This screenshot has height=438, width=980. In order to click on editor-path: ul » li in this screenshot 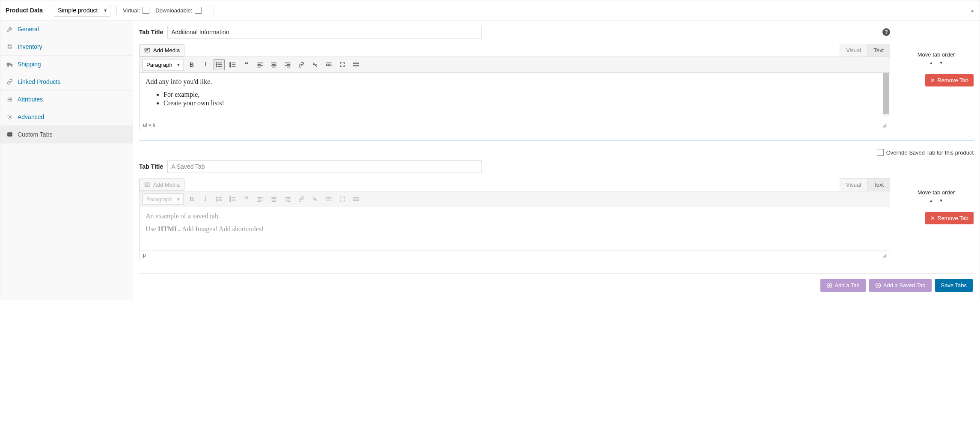, I will do `click(149, 125)`.